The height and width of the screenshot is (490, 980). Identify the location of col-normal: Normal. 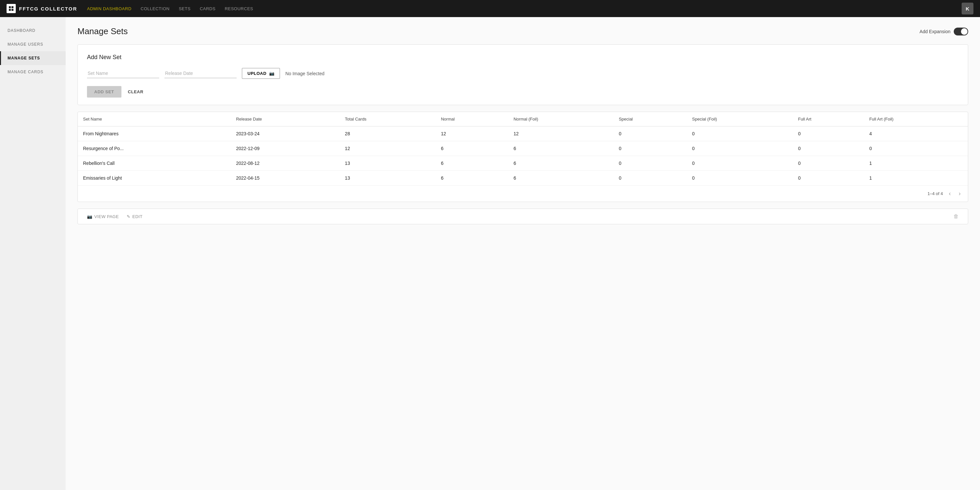
(472, 119).